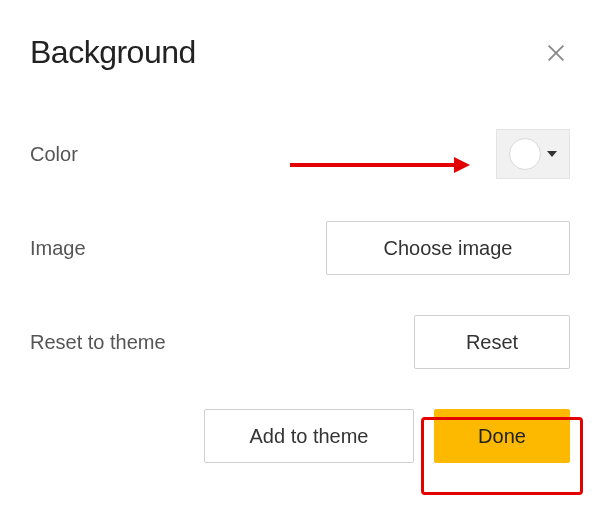  I want to click on done-button: Done, so click(502, 436).